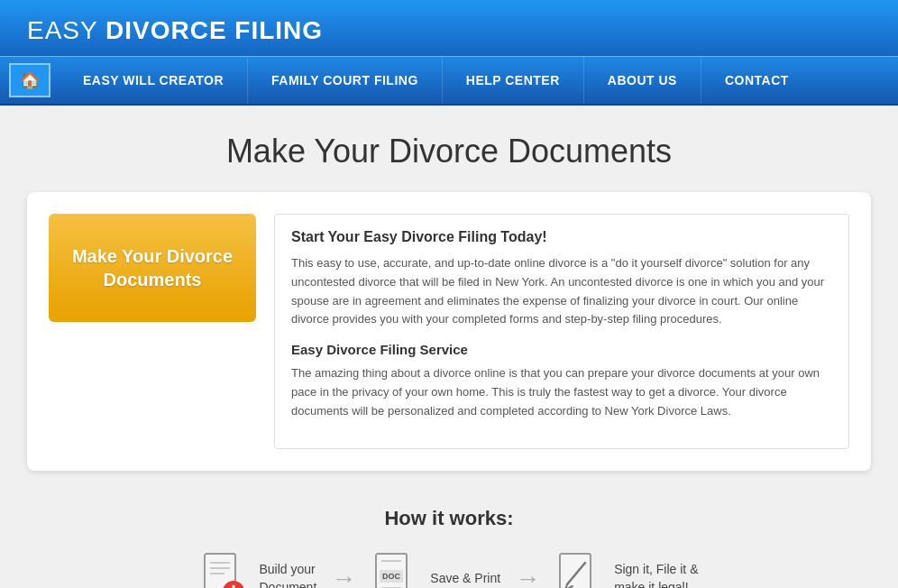 Image resolution: width=898 pixels, height=588 pixels. I want to click on nav-about-us: ABOUT US, so click(643, 80).